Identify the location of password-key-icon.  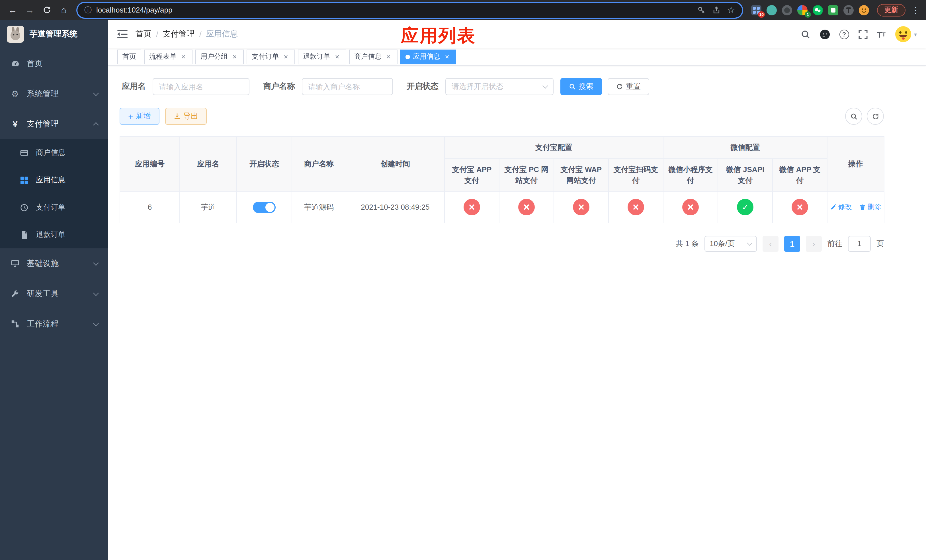
(701, 10).